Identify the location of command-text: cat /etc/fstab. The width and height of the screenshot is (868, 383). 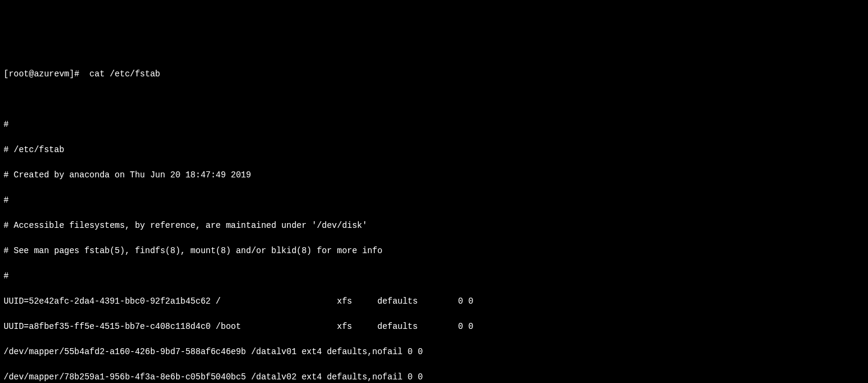
(125, 74).